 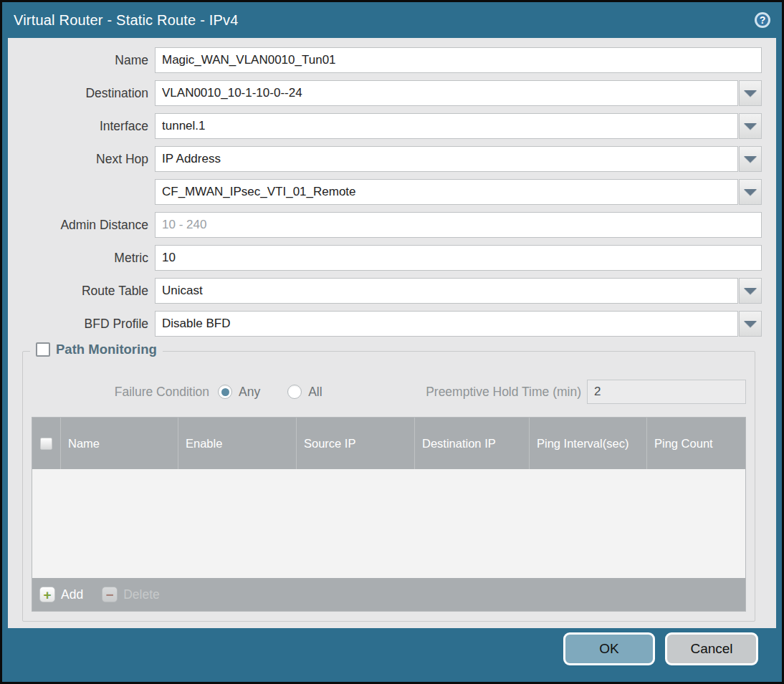 What do you see at coordinates (446, 324) in the screenshot?
I see `bfd-profile-input` at bounding box center [446, 324].